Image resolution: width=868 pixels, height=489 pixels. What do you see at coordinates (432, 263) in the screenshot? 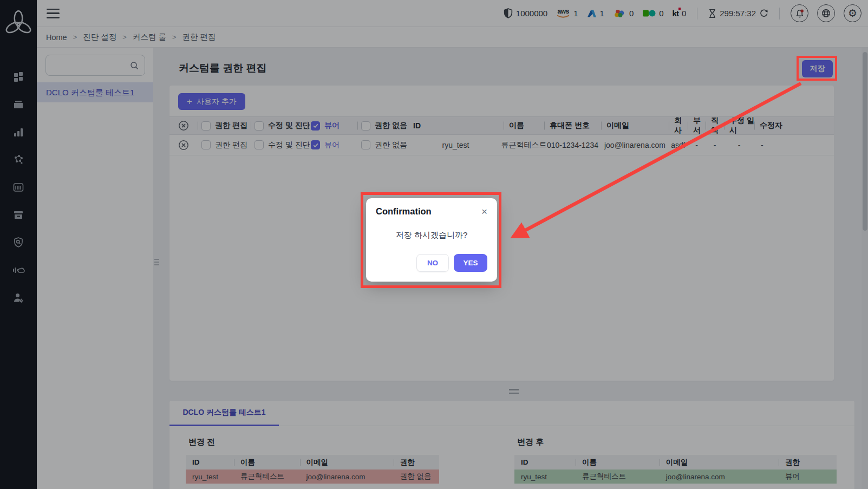
I see `modal-actions: NO YES` at bounding box center [432, 263].